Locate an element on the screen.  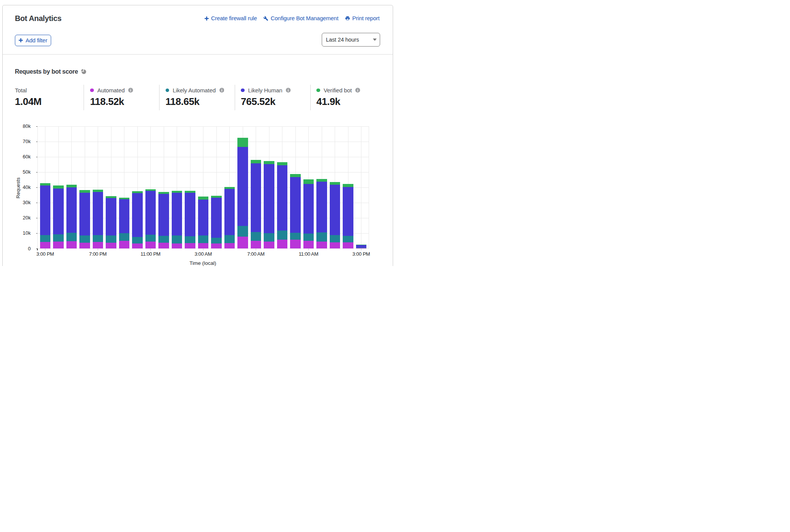
stat-value: 41.9k is located at coordinates (338, 102).